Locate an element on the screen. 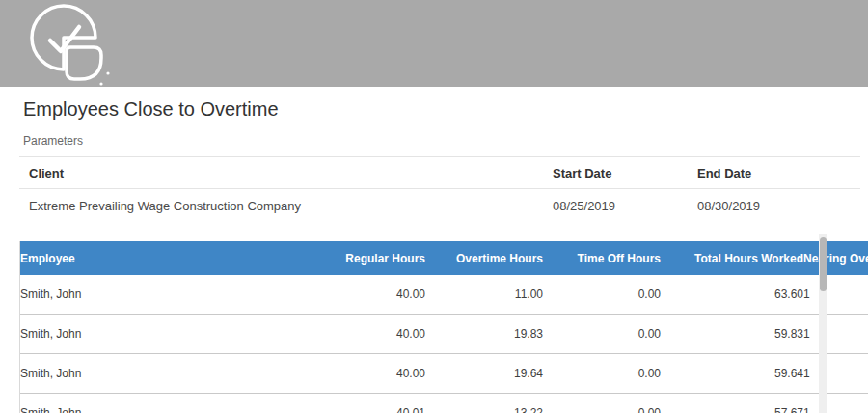  col-header-nearing-overtime: Nearing Overtime is located at coordinates (835, 259).